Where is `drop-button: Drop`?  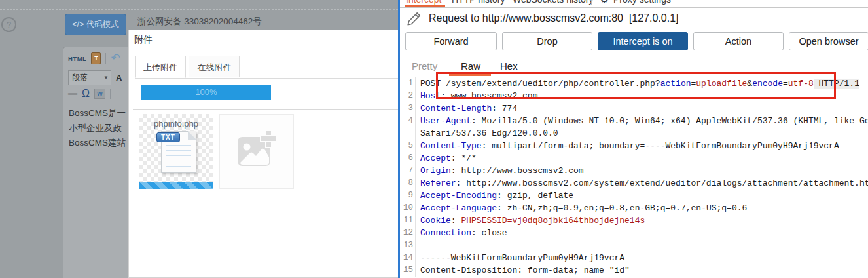 drop-button: Drop is located at coordinates (547, 41).